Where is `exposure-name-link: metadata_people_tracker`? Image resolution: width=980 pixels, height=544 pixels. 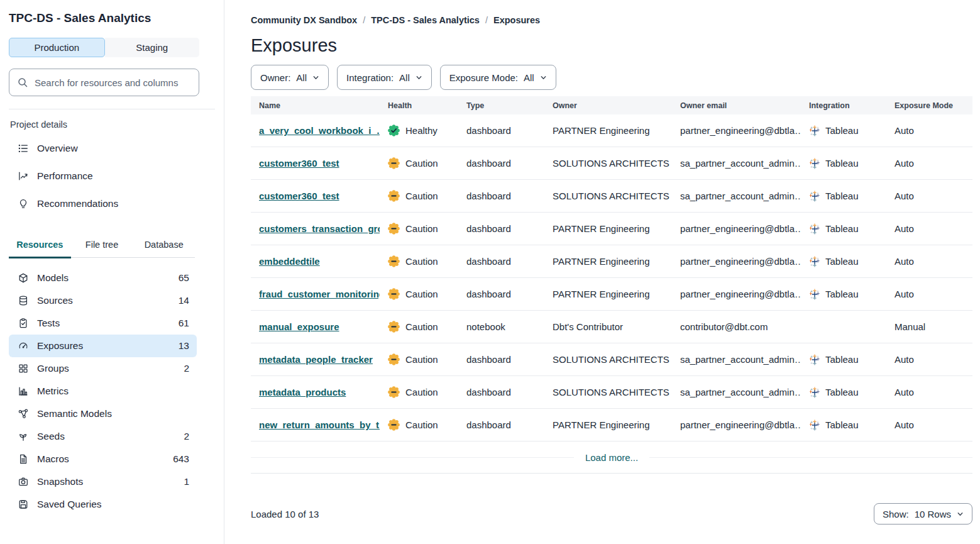
exposure-name-link: metadata_people_tracker is located at coordinates (316, 360).